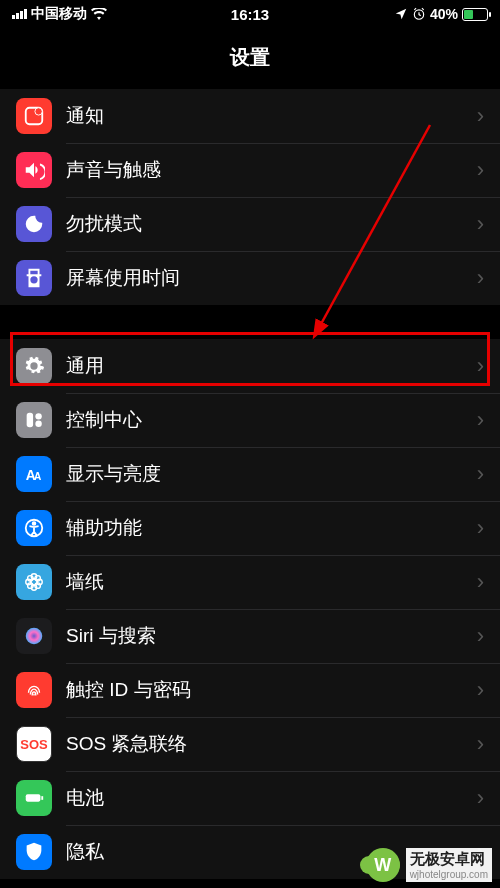 This screenshot has width=500, height=888. I want to click on row-label: SOS 紧急联络, so click(272, 744).